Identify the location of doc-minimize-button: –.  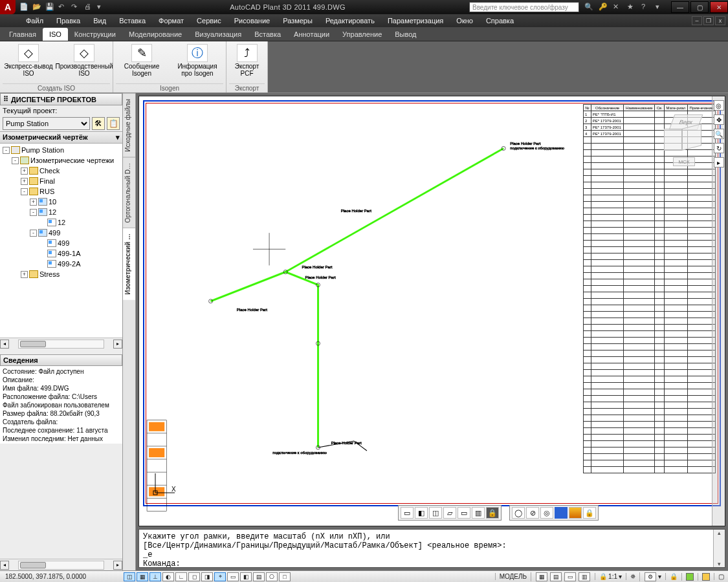
(697, 21).